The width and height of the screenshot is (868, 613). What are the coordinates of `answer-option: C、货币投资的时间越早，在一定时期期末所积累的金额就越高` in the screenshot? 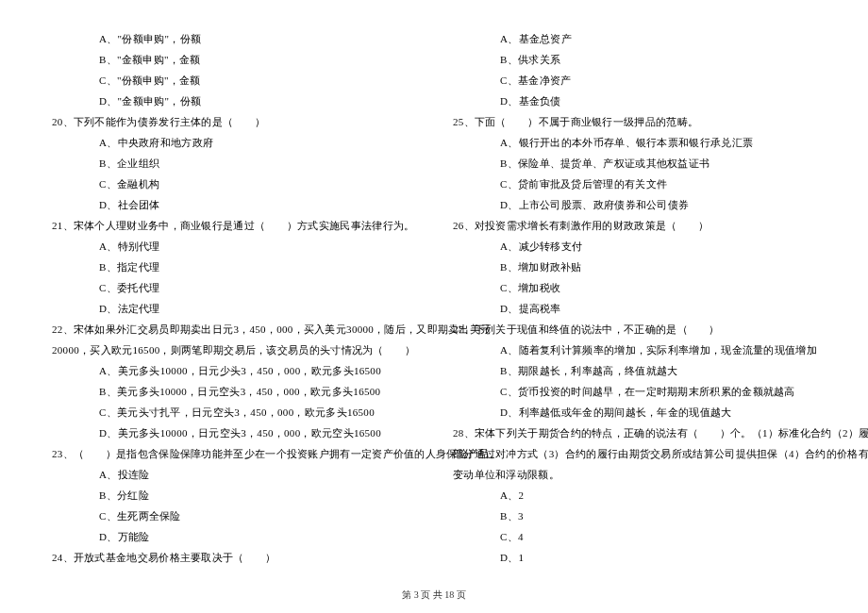 It's located at (643, 391).